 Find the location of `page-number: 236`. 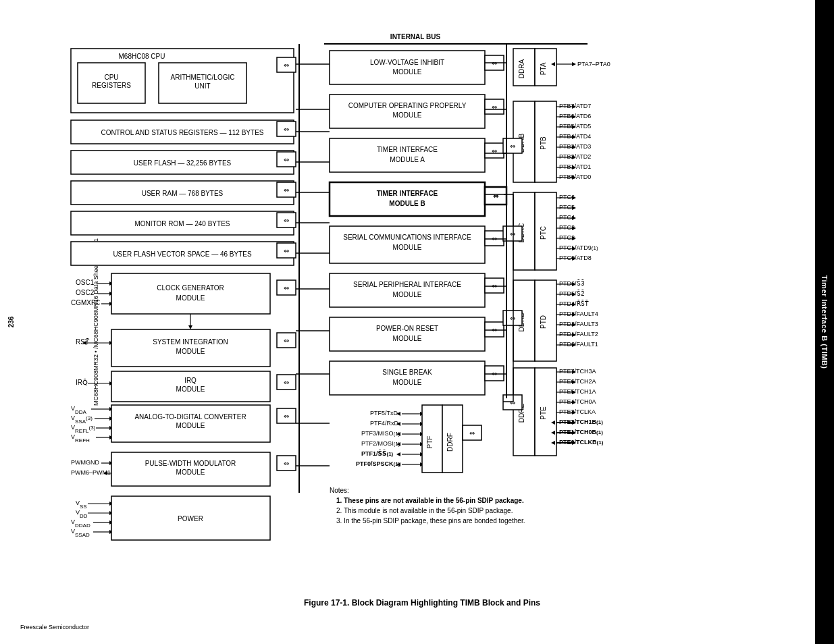

page-number: 236 is located at coordinates (11, 323).